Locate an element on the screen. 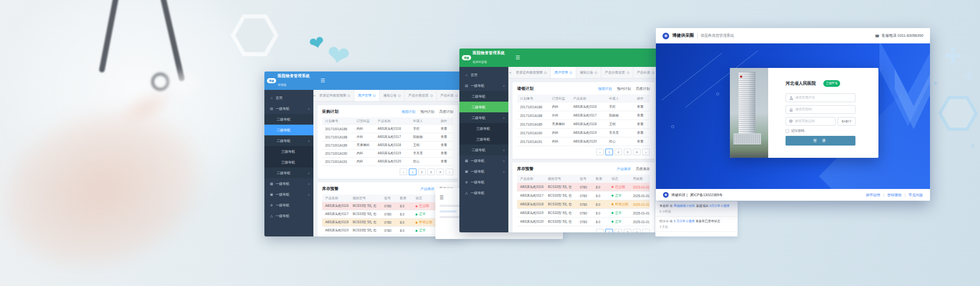  link-faq: 常见问题 is located at coordinates (916, 195).